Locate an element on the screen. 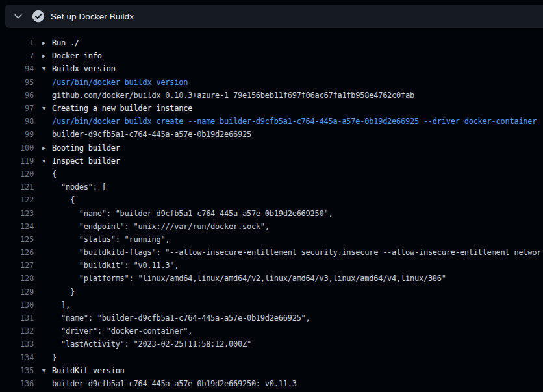 This screenshot has width=543, height=392. log-text: Inspect builder is located at coordinates (86, 161).